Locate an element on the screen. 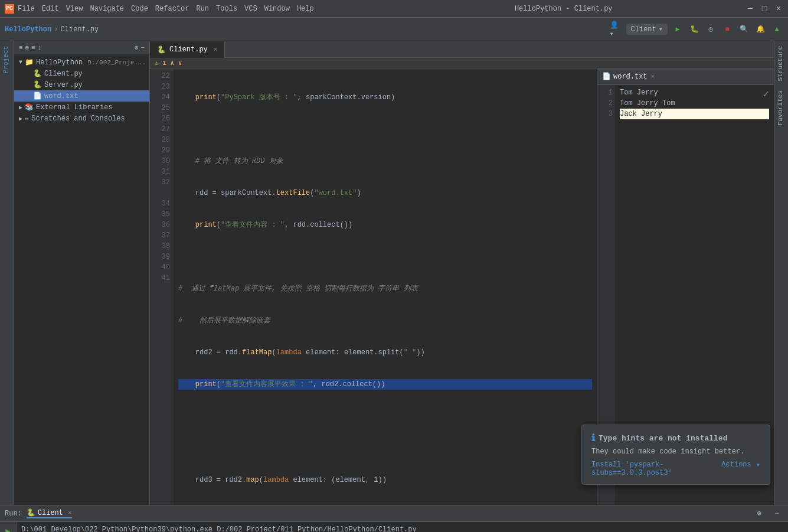 This screenshot has height=532, width=788. menu-run: Run is located at coordinates (202, 9).